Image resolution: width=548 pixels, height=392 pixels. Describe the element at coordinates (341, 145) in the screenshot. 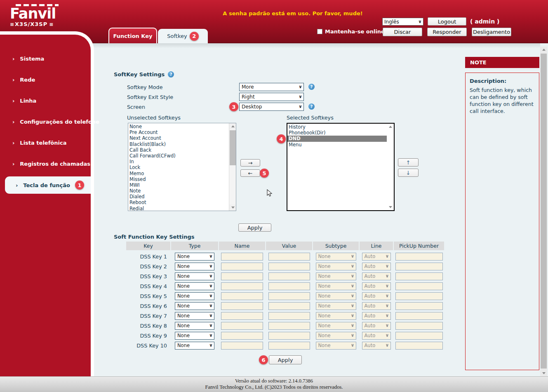

I see `list-option: Menu` at that location.